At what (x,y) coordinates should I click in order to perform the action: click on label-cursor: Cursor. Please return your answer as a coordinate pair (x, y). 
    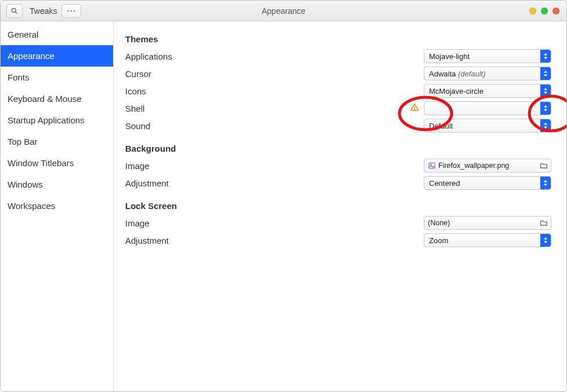
    Looking at the image, I should click on (212, 74).